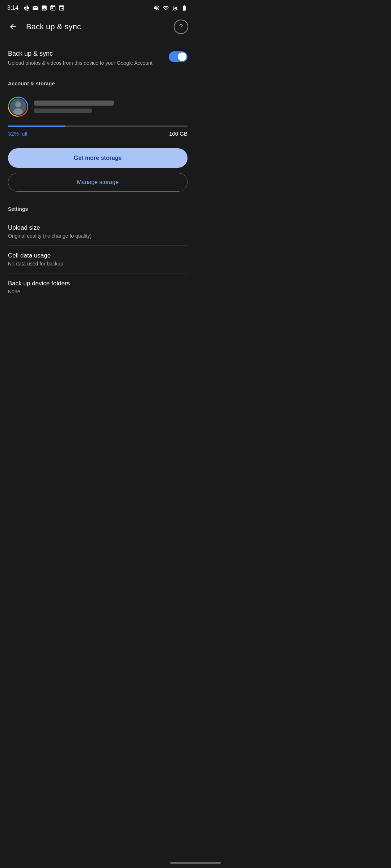 The width and height of the screenshot is (391, 868). I want to click on avatar-ring, so click(18, 107).